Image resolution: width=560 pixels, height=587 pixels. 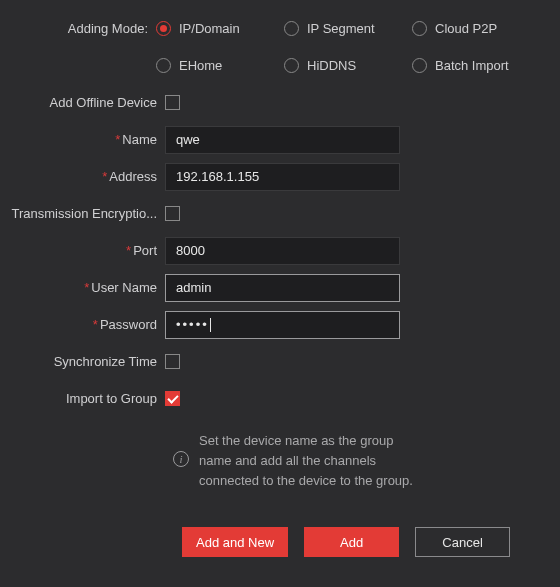 I want to click on radios-row-1: IP/Domain IP Segment Cloud P2P, so click(x=348, y=28).